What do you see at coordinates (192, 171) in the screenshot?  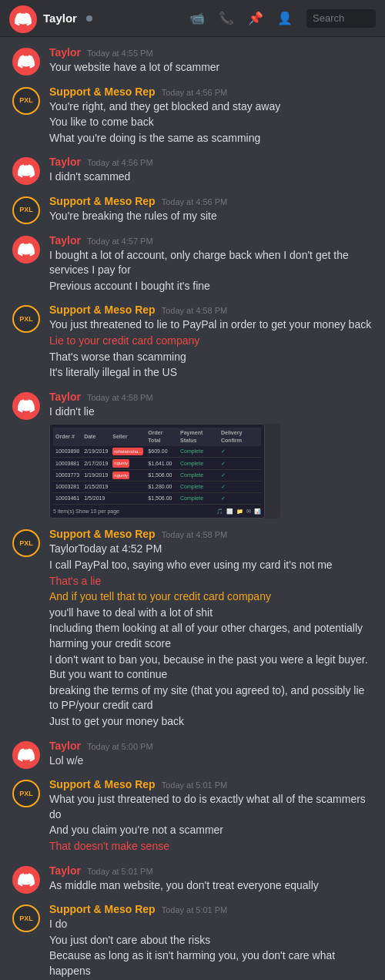 I see `message-group: TaylorToday at 4:56 PMI didn't scammed` at bounding box center [192, 171].